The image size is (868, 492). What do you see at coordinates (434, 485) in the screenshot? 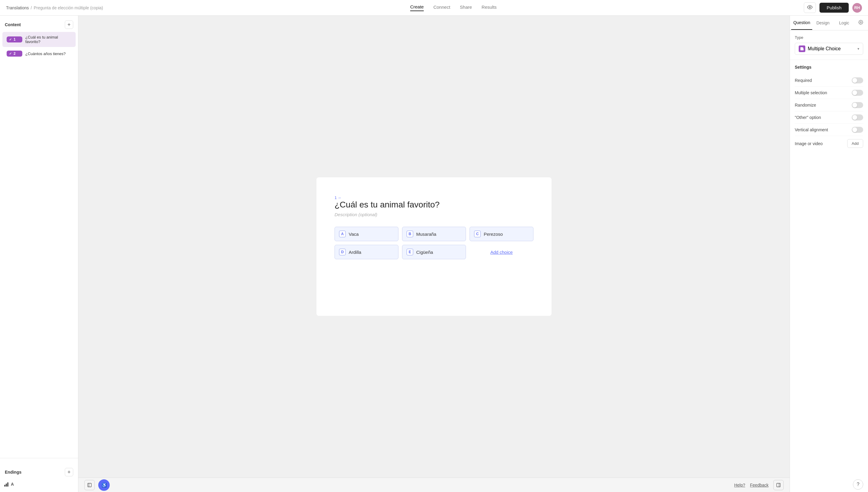
I see `bottom-bar: ♿ Help? Feedback` at bounding box center [434, 485].